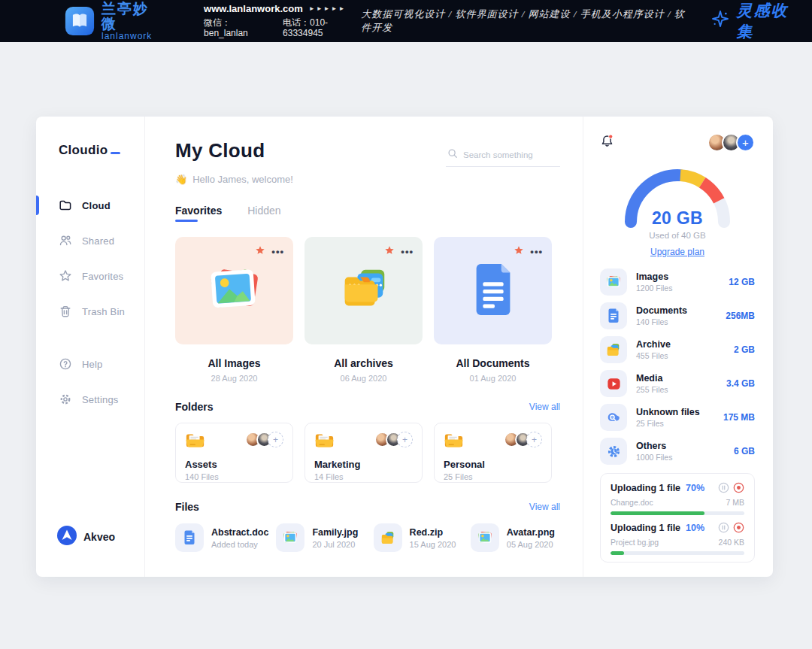 The image size is (812, 649). What do you see at coordinates (493, 363) in the screenshot?
I see `favorite-card-title: All Documents` at bounding box center [493, 363].